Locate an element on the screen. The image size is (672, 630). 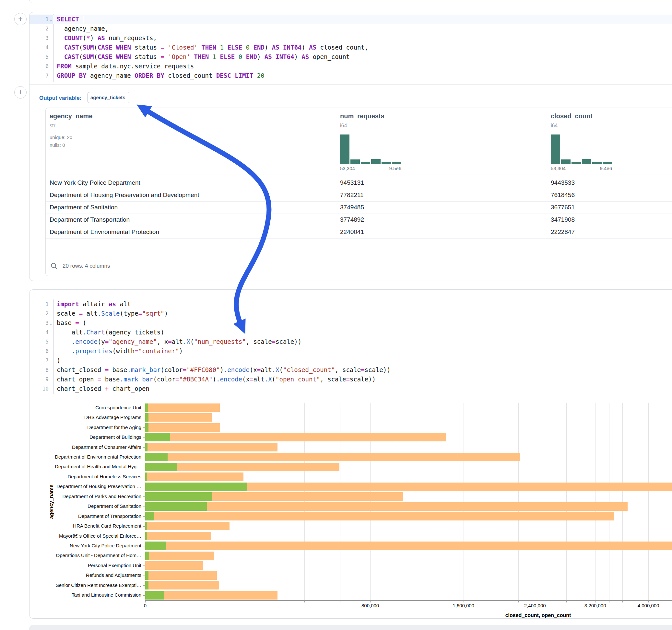
code-line: 1⌄SELECT is located at coordinates (351, 19).